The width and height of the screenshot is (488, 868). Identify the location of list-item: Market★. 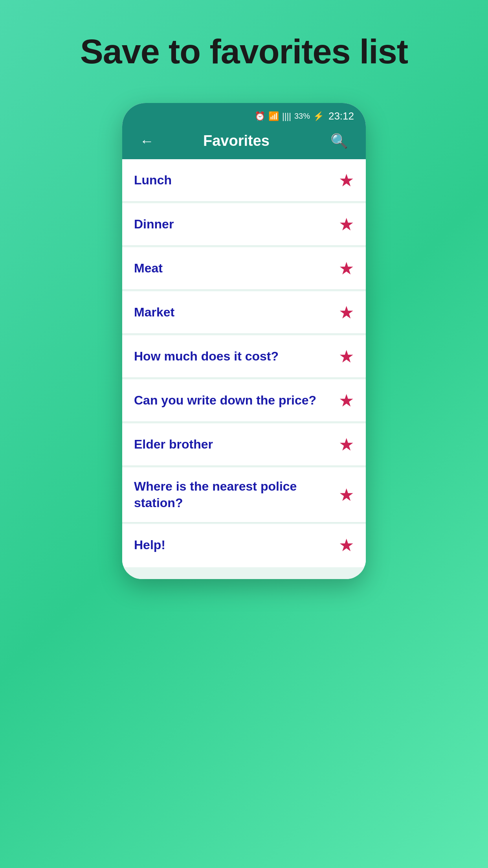
(244, 313).